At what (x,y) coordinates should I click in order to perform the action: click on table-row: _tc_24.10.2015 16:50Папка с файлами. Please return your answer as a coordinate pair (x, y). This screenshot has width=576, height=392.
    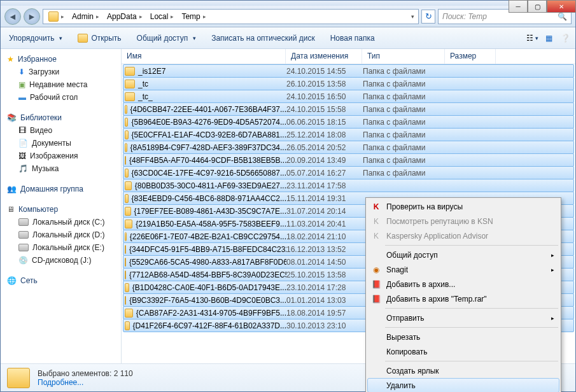
    Looking at the image, I should click on (349, 97).